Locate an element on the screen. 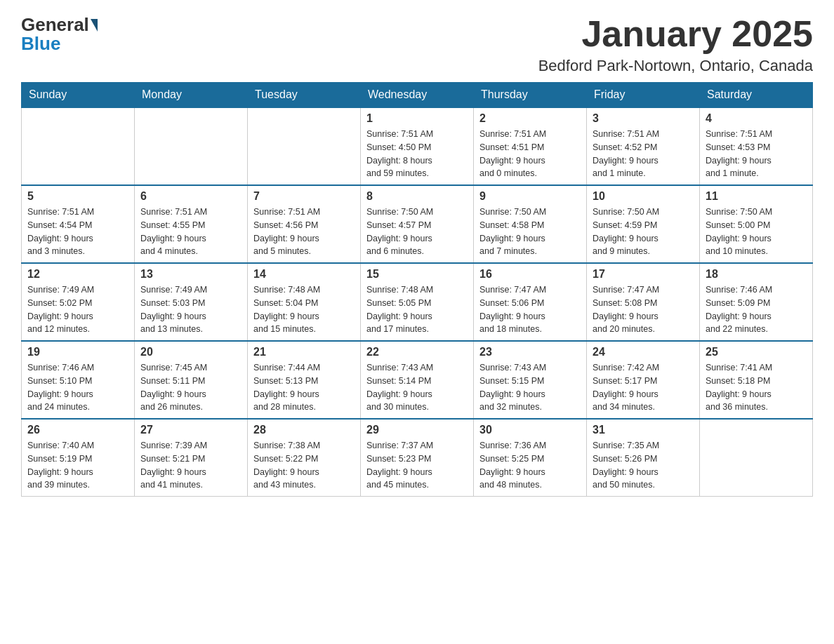 The width and height of the screenshot is (834, 644). calendar-week-1: 1Sunrise: 7:51 AM Sunset: 4:50 PM Daylig… is located at coordinates (417, 146).